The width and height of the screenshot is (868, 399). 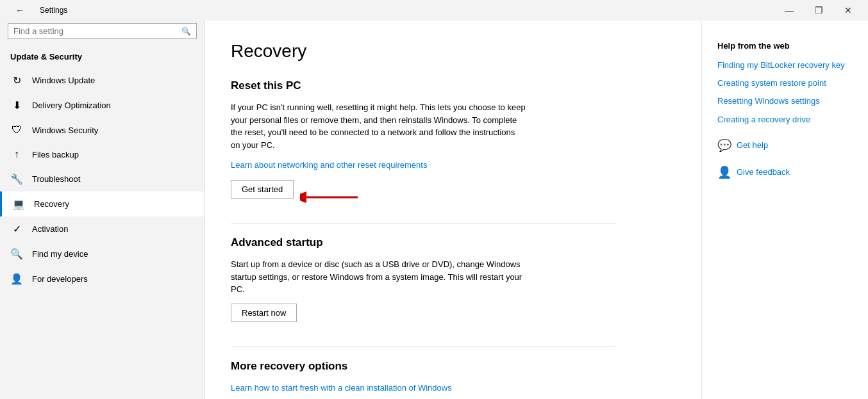 I want to click on activation-icon: ✓, so click(x=17, y=229).